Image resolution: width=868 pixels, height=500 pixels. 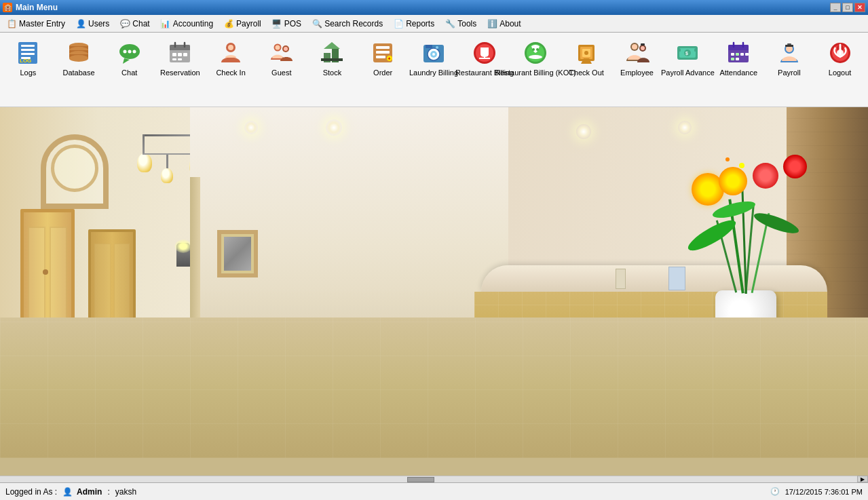 I want to click on app-icon: 🏨, so click(x=7, y=7).